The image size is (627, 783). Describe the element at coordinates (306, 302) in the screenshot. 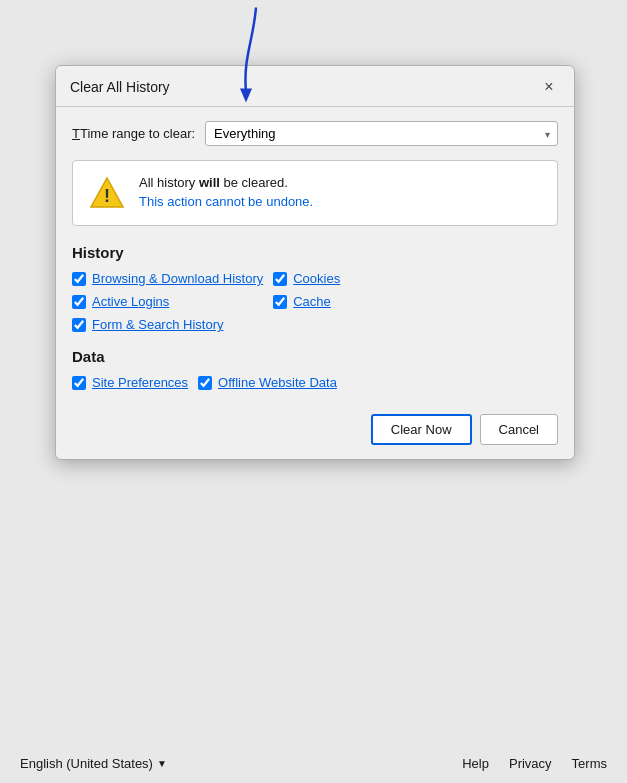

I see `list-item: Cache` at that location.